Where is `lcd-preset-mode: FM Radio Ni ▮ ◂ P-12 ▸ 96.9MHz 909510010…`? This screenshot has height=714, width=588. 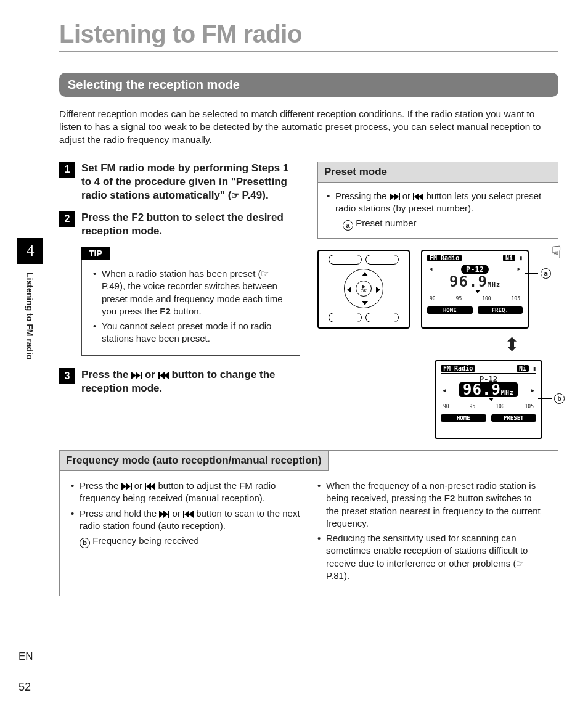 lcd-preset-mode: FM Radio Ni ▮ ◂ P-12 ▸ 96.9MHz 909510010… is located at coordinates (475, 289).